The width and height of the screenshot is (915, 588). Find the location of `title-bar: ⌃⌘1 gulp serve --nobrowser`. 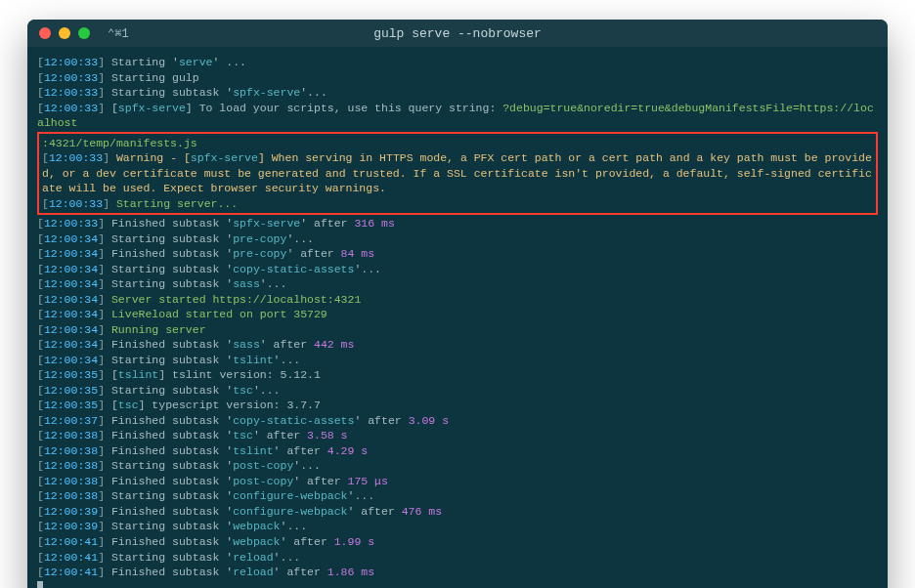

title-bar: ⌃⌘1 gulp serve --nobrowser is located at coordinates (458, 33).